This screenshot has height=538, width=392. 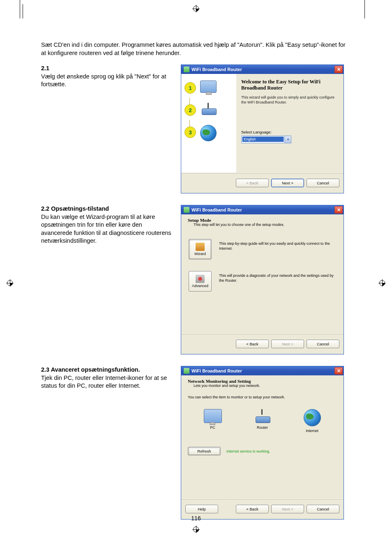 What do you see at coordinates (263, 421) in the screenshot?
I see `router-item: Router` at bounding box center [263, 421].